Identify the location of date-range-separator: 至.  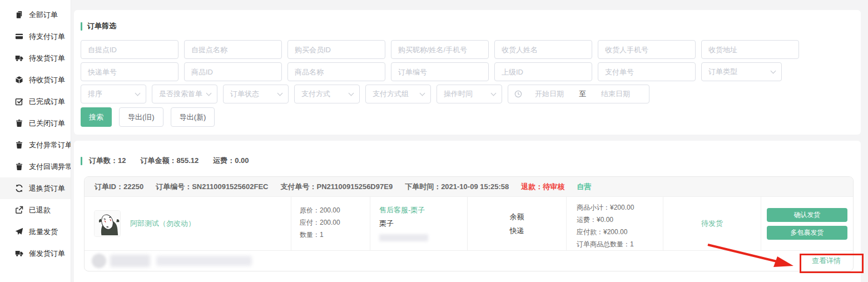
(583, 94).